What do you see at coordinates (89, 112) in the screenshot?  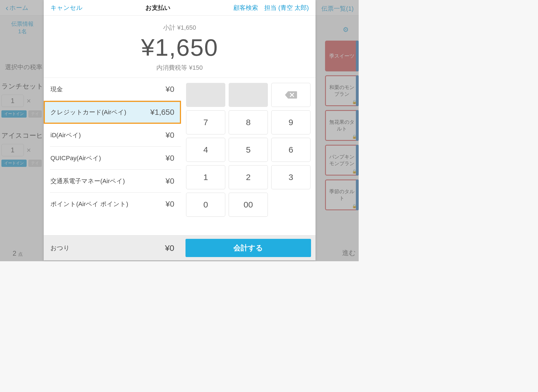 I see `payment-label: クレジットカード(Airペイ)` at bounding box center [89, 112].